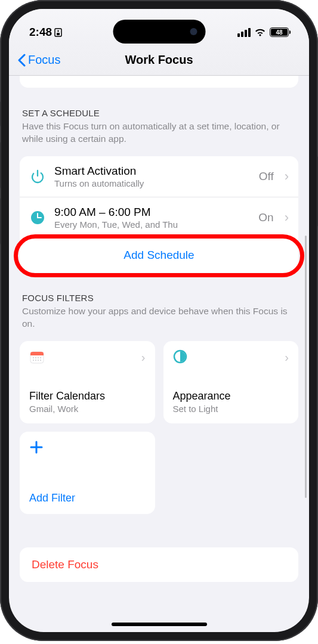 The image size is (318, 644). What do you see at coordinates (159, 255) in the screenshot?
I see `add-schedule-row: Add Schedule` at bounding box center [159, 255].